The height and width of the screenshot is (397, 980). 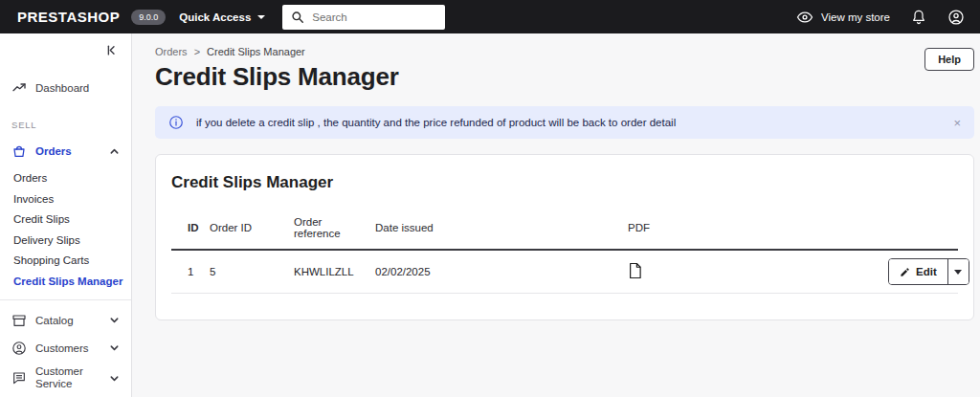 What do you see at coordinates (19, 88) in the screenshot?
I see `dashboard-icon` at bounding box center [19, 88].